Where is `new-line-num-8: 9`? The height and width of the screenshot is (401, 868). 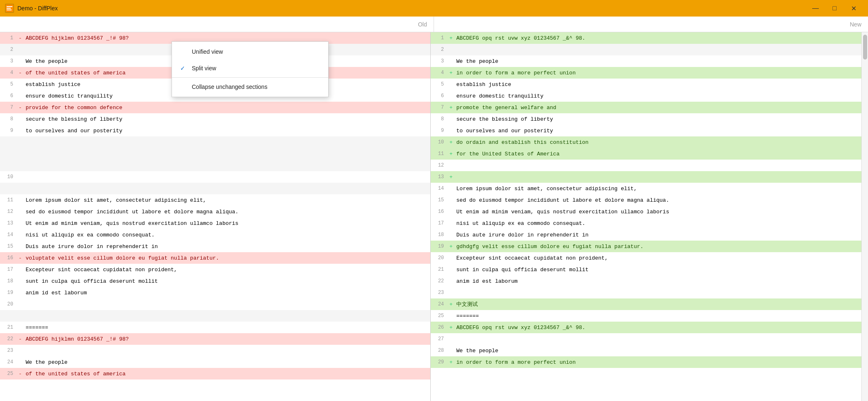
new-line-num-8: 9 is located at coordinates (439, 131).